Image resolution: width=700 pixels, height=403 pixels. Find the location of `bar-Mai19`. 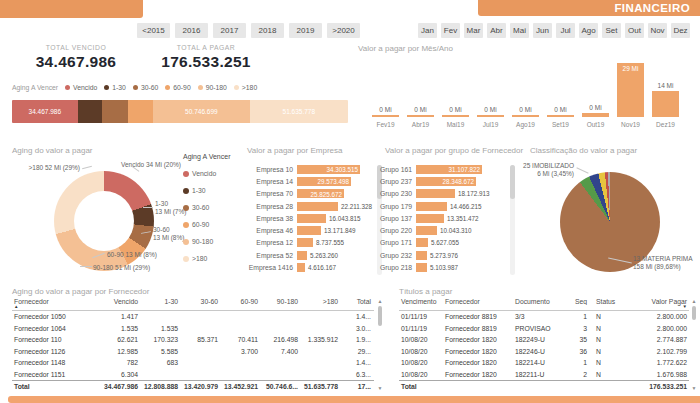

bar-Mai19 is located at coordinates (456, 116).